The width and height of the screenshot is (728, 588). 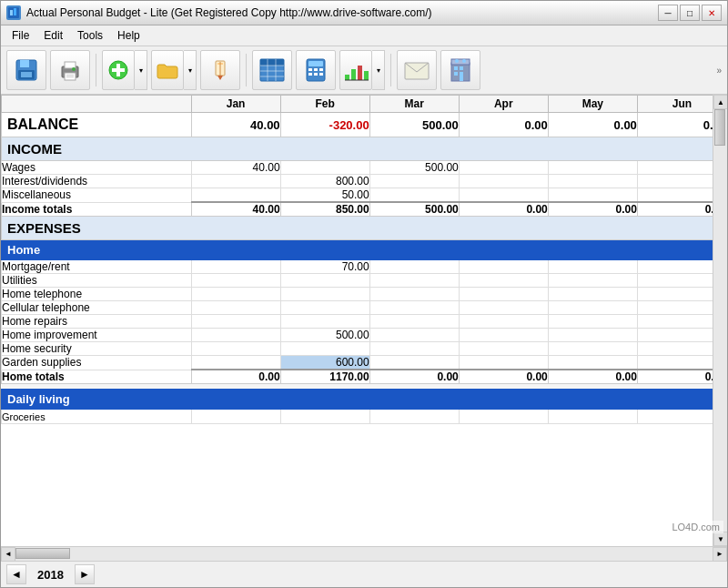 What do you see at coordinates (26, 70) in the screenshot?
I see `save-button` at bounding box center [26, 70].